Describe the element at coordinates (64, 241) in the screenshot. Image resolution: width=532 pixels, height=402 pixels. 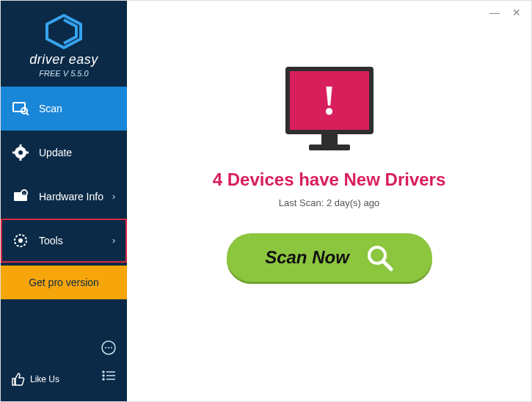
I see `sidebar-item-tools: Tools ›` at that location.